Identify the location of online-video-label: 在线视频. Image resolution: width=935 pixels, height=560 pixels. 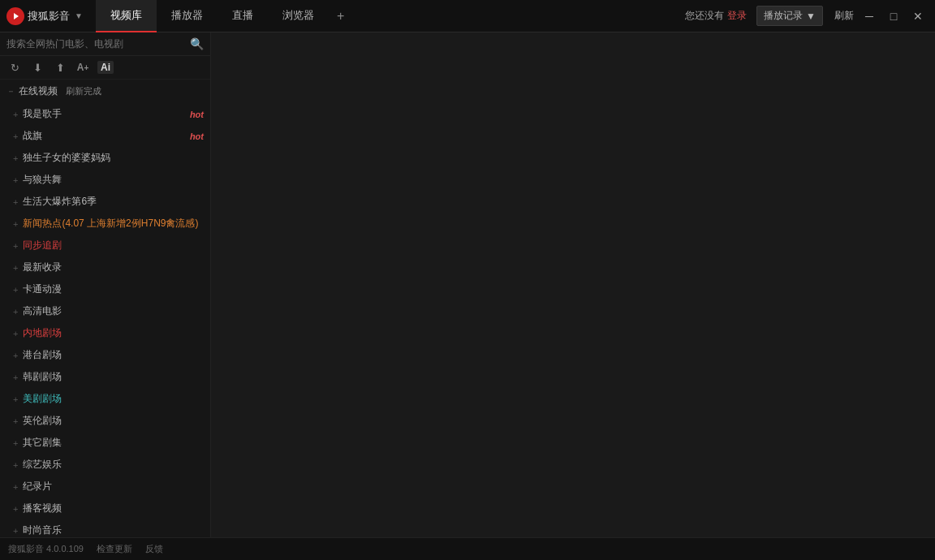
(38, 91).